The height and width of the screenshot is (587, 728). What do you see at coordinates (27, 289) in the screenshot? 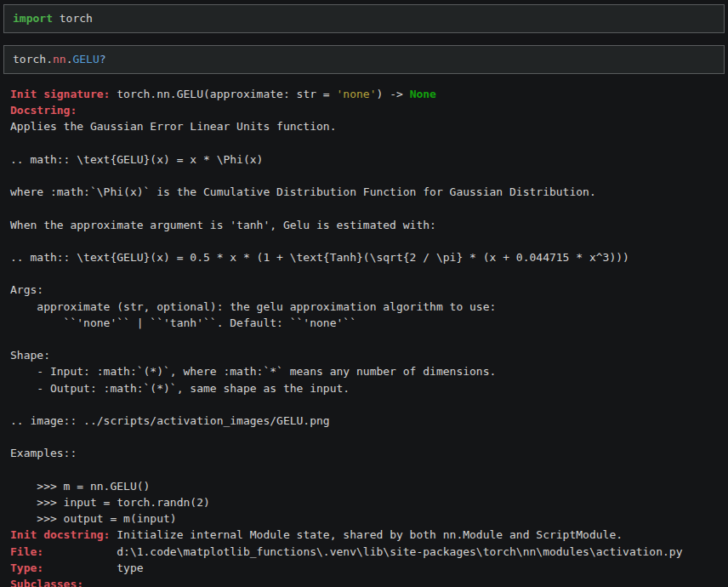
I see `output-segment: Args:` at bounding box center [27, 289].